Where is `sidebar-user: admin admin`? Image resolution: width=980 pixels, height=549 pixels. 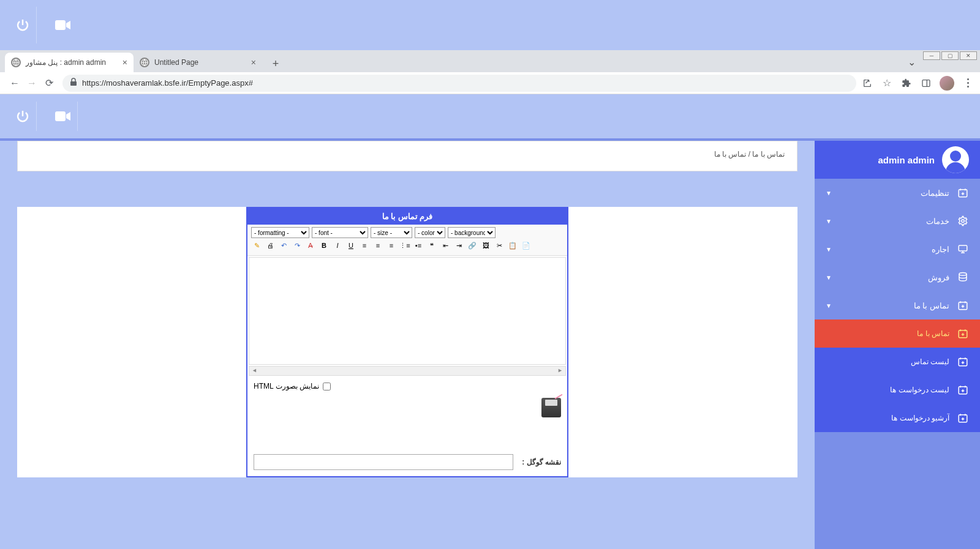 sidebar-user: admin admin is located at coordinates (897, 160).